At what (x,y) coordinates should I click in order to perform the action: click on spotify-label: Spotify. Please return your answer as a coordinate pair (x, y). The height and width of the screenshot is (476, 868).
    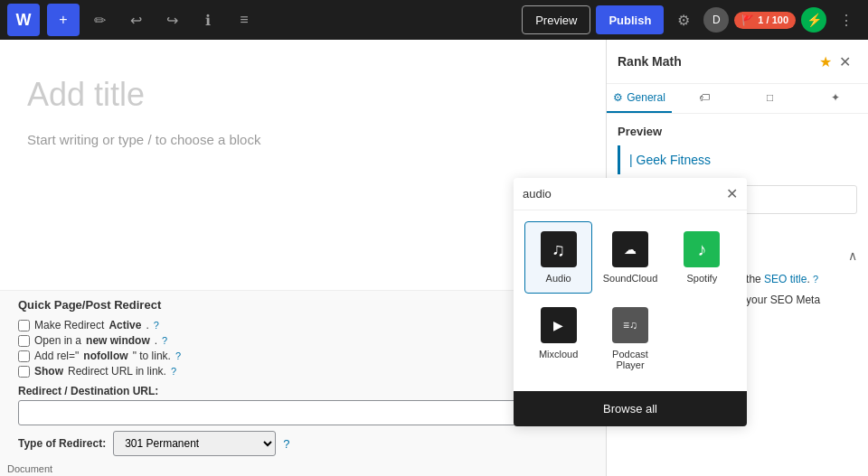
    Looking at the image, I should click on (703, 278).